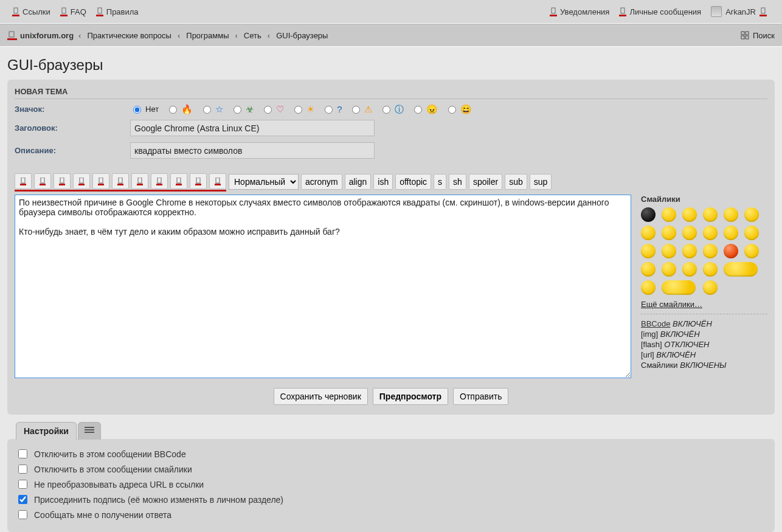 The width and height of the screenshot is (782, 532). What do you see at coordinates (40, 35) in the screenshot?
I see `breadcrumb-home: unixforum.org` at bounding box center [40, 35].